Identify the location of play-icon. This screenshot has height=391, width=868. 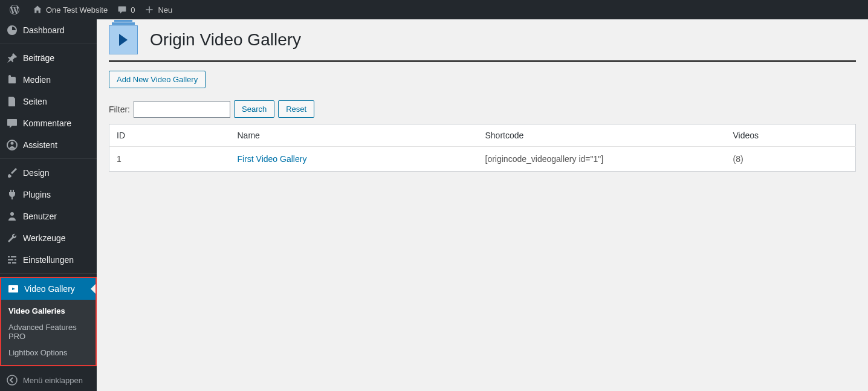
(123, 40).